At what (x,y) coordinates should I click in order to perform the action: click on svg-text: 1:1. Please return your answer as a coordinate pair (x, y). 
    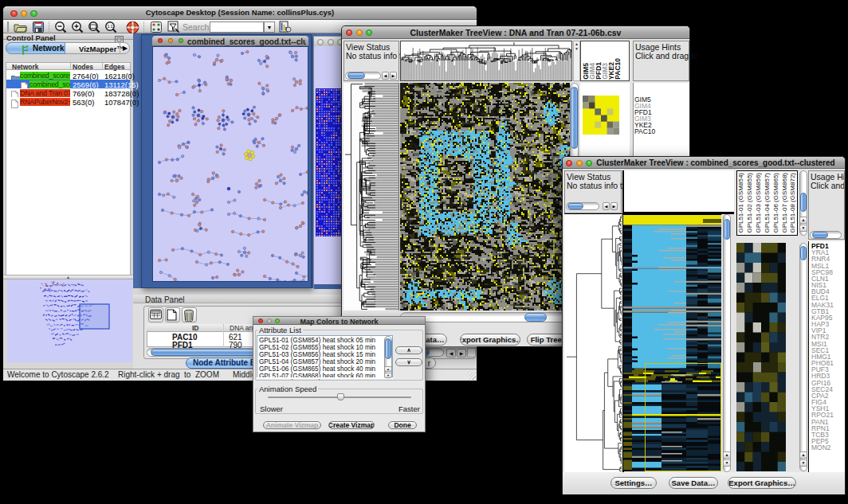
    Looking at the image, I should click on (110, 26).